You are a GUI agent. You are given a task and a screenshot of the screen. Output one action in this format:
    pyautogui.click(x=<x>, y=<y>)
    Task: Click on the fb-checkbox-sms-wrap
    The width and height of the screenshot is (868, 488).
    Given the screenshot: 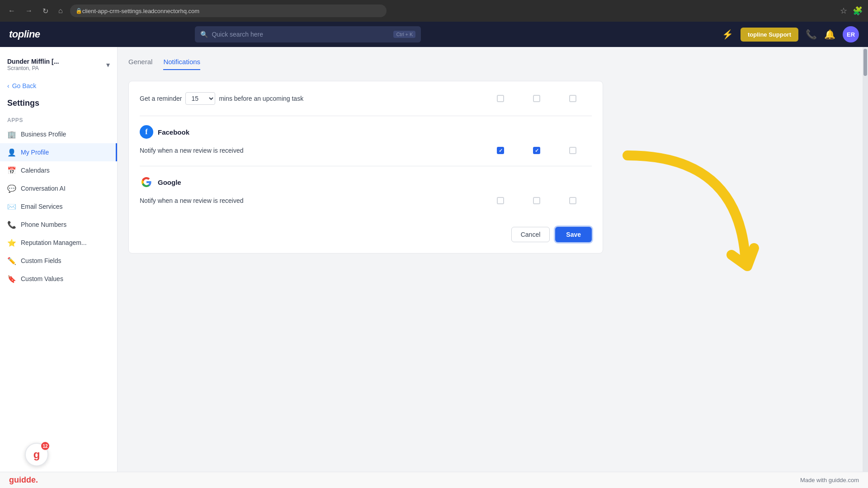 What is the action you would take?
    pyautogui.click(x=537, y=150)
    